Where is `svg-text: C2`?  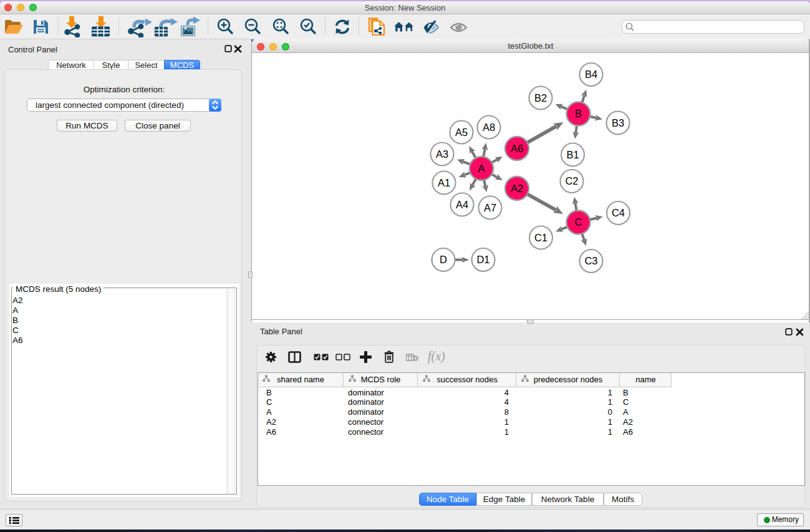 svg-text: C2 is located at coordinates (571, 181).